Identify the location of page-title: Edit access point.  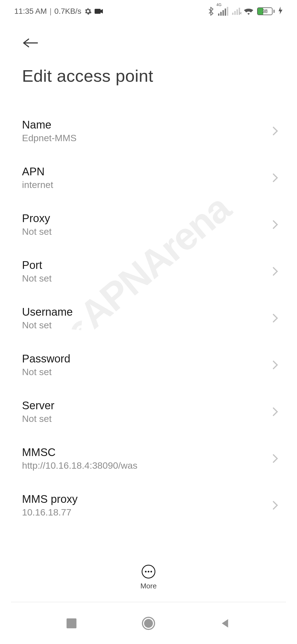
(148, 73).